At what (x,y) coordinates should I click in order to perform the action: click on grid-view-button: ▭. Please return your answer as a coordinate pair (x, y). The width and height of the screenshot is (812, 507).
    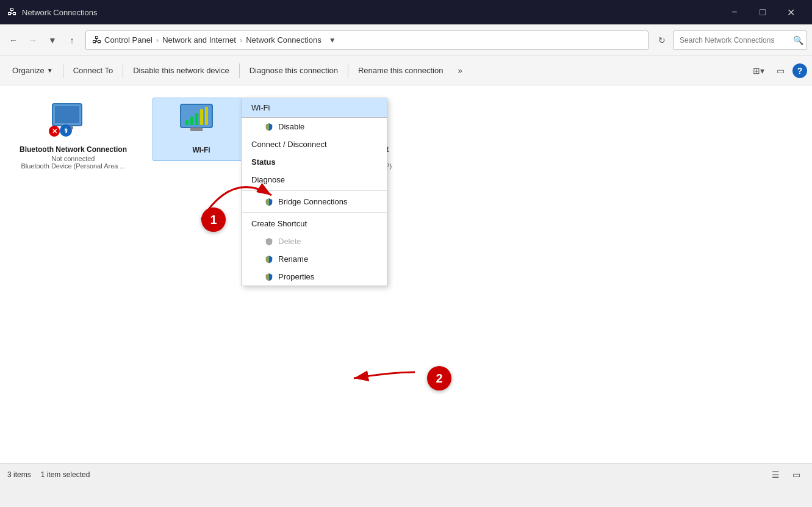
    Looking at the image, I should click on (796, 475).